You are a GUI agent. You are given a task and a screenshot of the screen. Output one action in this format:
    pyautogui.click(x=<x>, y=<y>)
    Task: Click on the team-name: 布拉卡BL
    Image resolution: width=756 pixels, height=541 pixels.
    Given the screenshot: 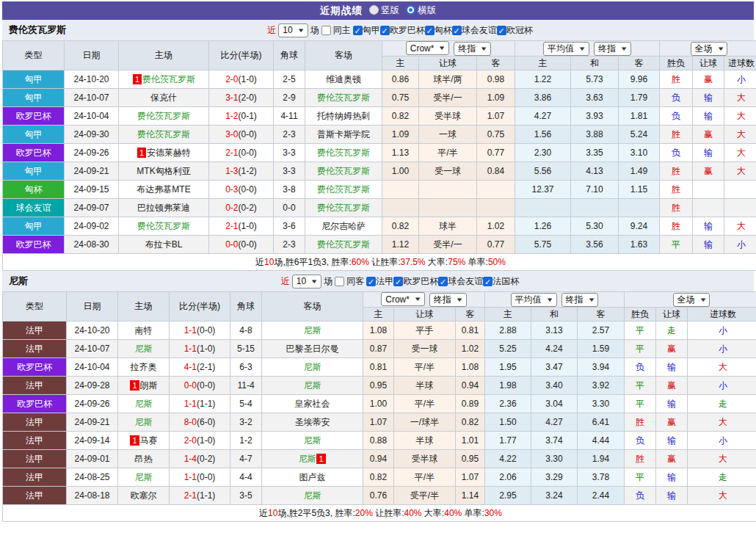 What is the action you would take?
    pyautogui.click(x=164, y=244)
    